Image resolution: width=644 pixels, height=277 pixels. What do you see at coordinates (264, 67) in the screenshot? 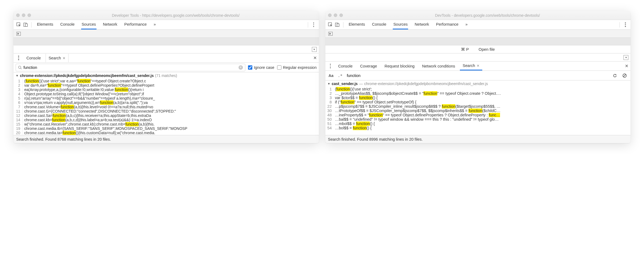
I see `ignore-case-label: Ignore case` at bounding box center [264, 67].